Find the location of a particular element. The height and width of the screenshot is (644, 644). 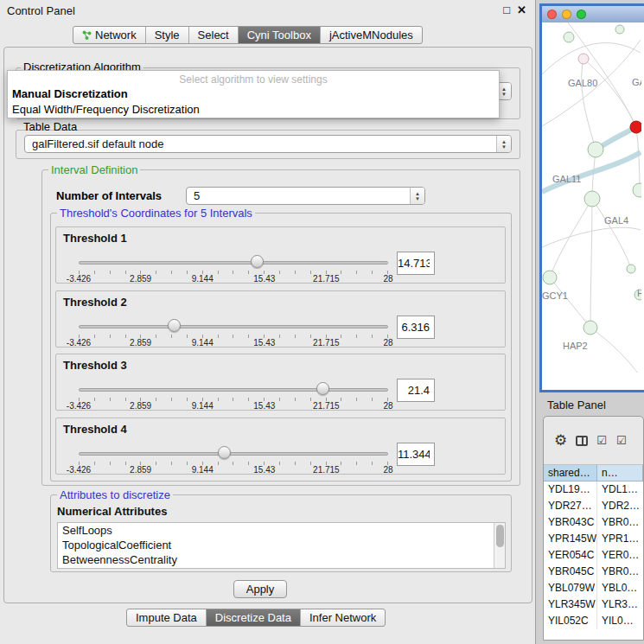

cell-name: YPR1… is located at coordinates (621, 539).